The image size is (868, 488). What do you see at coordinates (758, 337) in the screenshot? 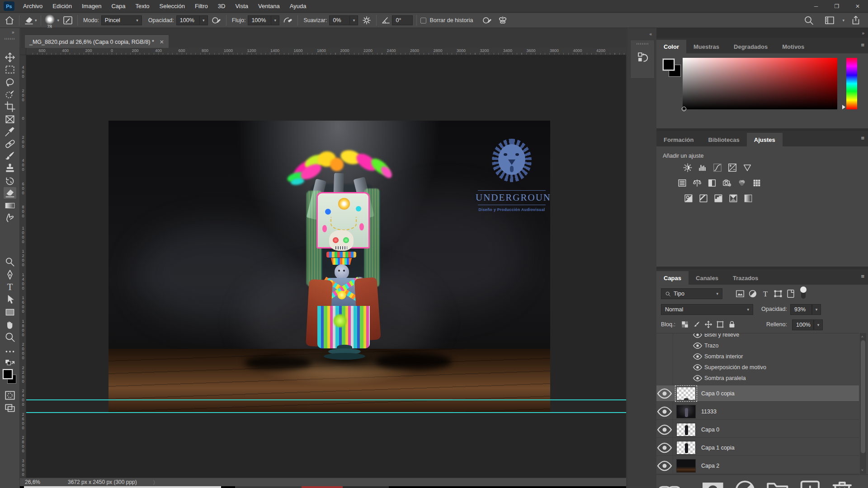
I see `layer-effect-row: Bisel y relieve` at bounding box center [758, 337].